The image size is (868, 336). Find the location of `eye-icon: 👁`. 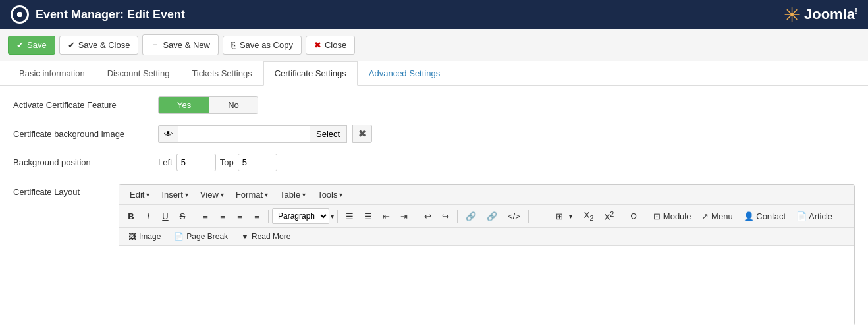

eye-icon: 👁 is located at coordinates (169, 134).